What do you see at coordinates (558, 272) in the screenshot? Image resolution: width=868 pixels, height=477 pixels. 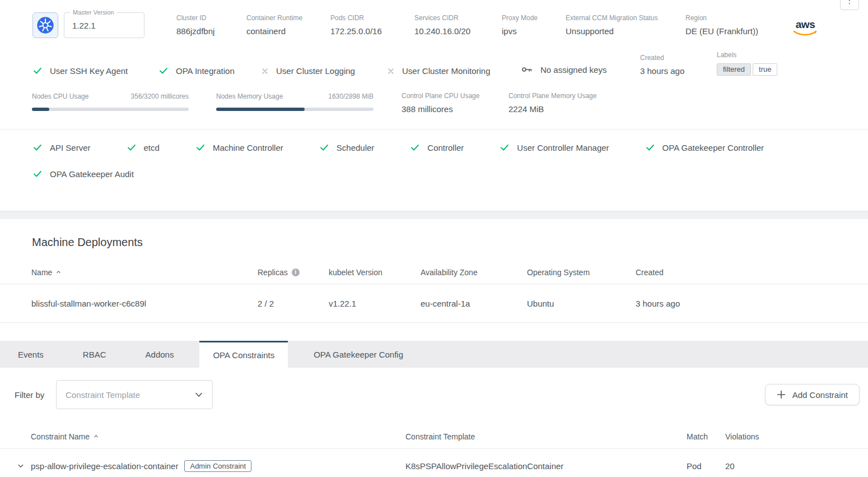 I see `column-header-label: Operating System` at bounding box center [558, 272].